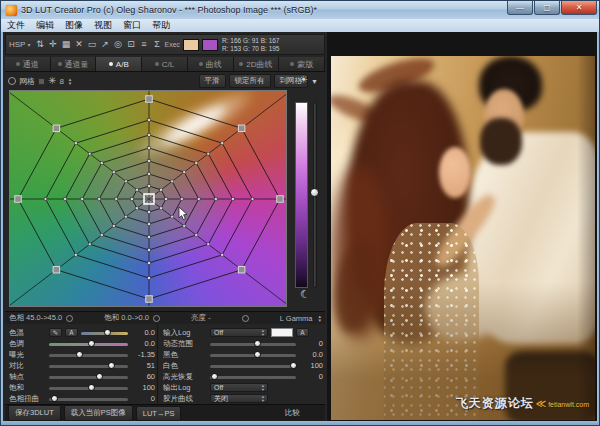 The width and height of the screenshot is (600, 426). What do you see at coordinates (82, 388) in the screenshot?
I see `slider-row-饱和: 饱和100` at bounding box center [82, 388].